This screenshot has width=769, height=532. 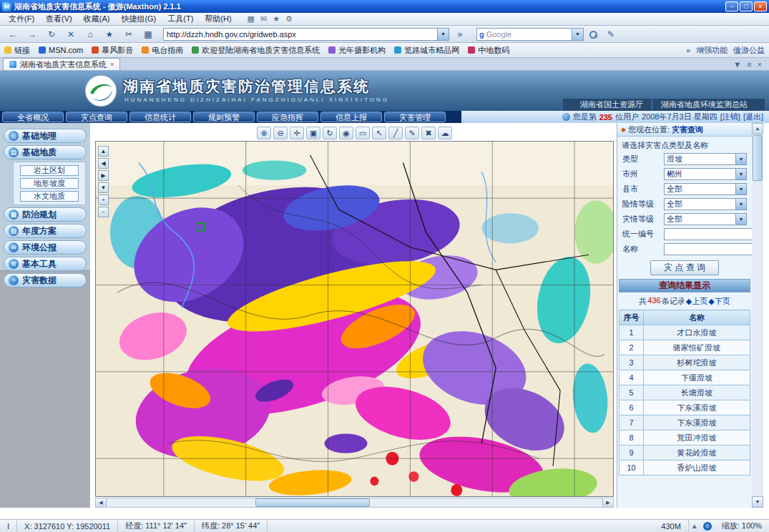 What do you see at coordinates (97, 117) in the screenshot?
I see `nav-tab-disaster-query: 灾点查询` at bounding box center [97, 117].